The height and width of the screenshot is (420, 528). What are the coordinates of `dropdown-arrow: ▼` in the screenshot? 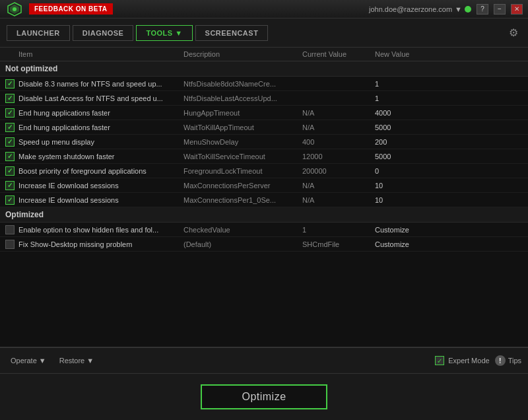 It's located at (458, 9).